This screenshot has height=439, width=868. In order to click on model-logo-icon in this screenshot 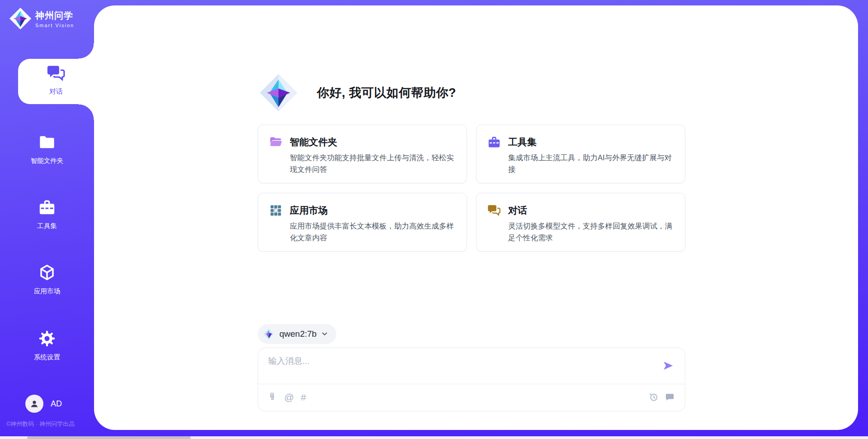, I will do `click(269, 334)`.